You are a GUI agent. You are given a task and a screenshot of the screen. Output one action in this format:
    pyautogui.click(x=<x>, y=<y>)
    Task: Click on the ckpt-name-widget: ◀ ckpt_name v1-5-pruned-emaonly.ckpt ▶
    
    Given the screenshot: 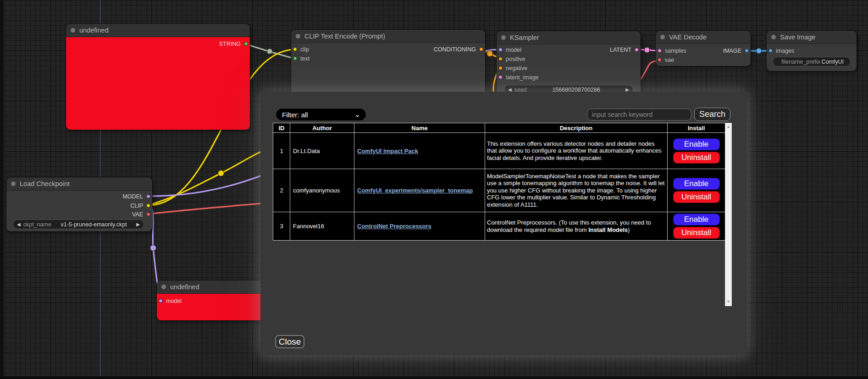 What is the action you would take?
    pyautogui.click(x=78, y=225)
    